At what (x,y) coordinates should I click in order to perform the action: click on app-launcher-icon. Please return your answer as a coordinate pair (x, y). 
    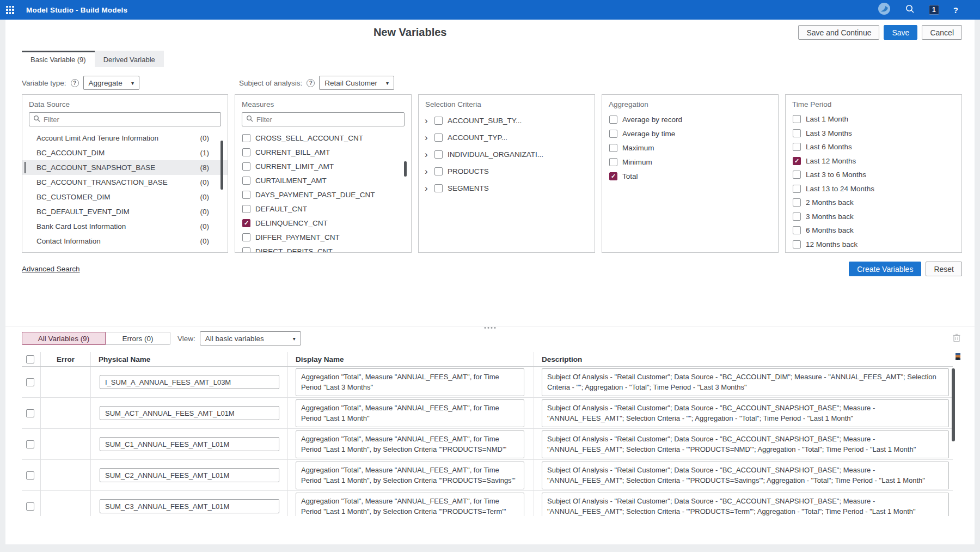
    Looking at the image, I should click on (10, 10).